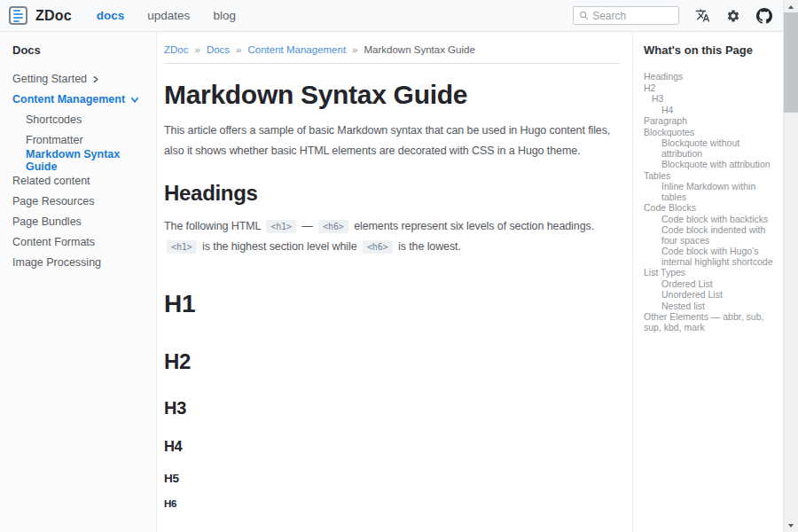 This screenshot has height=532, width=798. What do you see at coordinates (711, 121) in the screenshot?
I see `toc-item-paragraph: Paragraph` at bounding box center [711, 121].